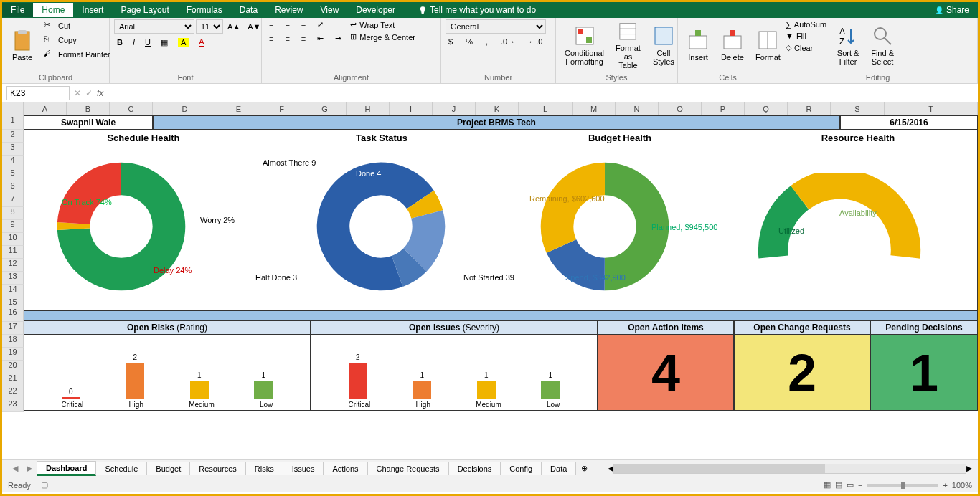 The height and width of the screenshot is (496, 980). What do you see at coordinates (475, 469) in the screenshot?
I see `sheet-tab-decisions: Decisions` at bounding box center [475, 469].